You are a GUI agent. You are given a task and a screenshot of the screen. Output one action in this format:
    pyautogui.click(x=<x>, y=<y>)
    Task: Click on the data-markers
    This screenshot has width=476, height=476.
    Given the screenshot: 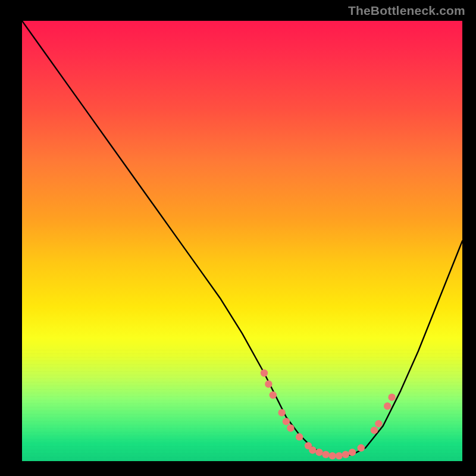 What is the action you would take?
    pyautogui.click(x=328, y=415)
    